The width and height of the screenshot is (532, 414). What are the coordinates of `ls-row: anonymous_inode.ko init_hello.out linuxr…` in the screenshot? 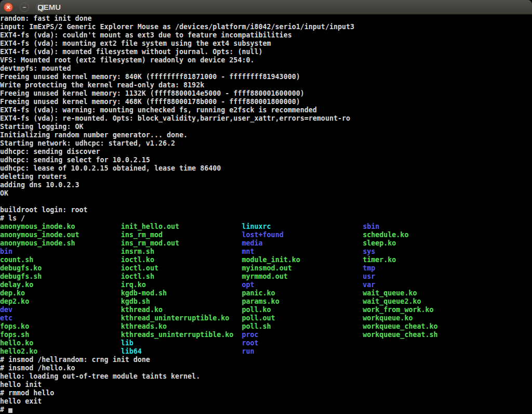 It's located at (266, 227).